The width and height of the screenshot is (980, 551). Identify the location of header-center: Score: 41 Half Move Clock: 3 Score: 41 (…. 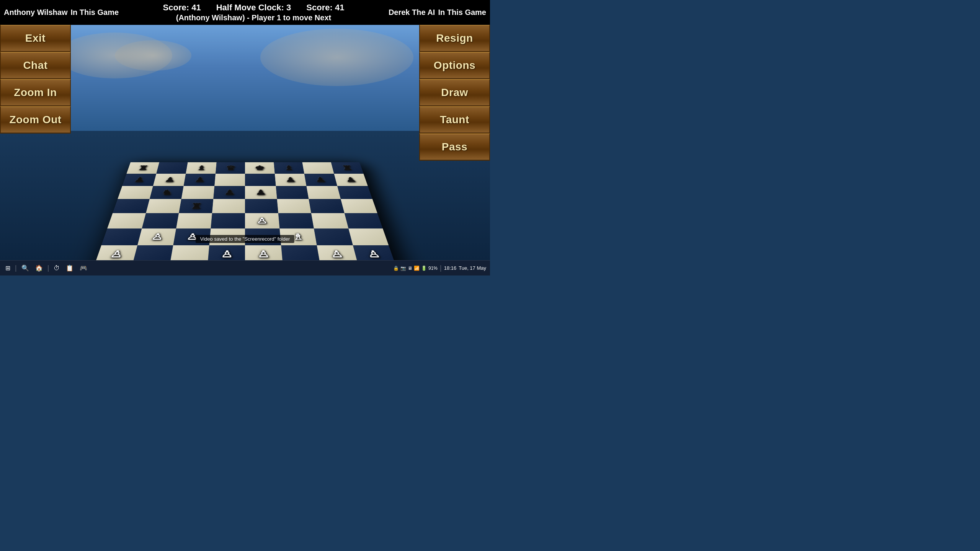
(254, 12).